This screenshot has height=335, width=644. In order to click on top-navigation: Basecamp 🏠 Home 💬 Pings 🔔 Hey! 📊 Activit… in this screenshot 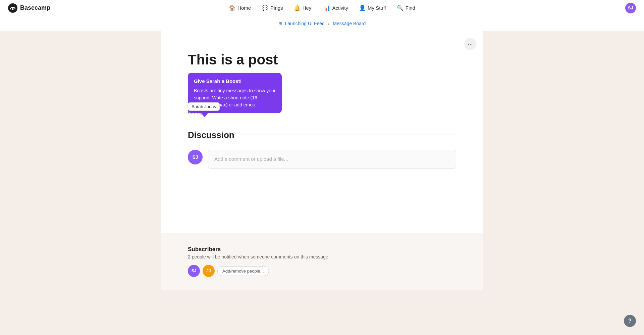, I will do `click(322, 8)`.